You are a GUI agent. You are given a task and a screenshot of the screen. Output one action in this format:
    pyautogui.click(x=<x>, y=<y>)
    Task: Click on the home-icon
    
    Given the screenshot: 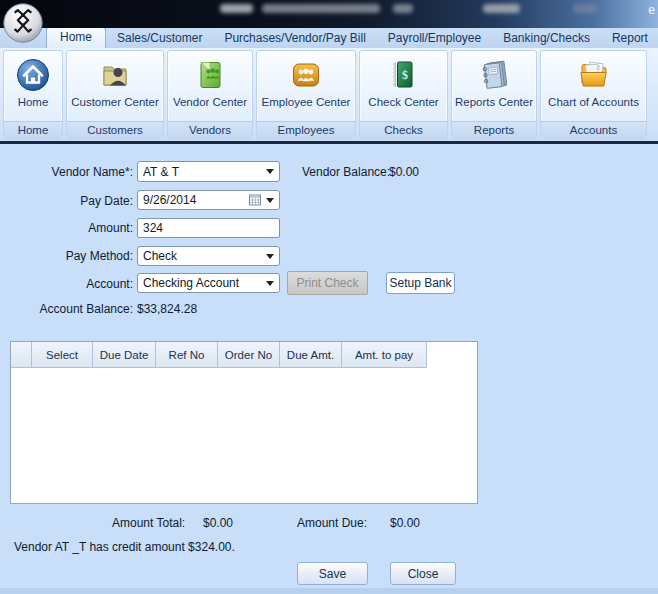 What is the action you would take?
    pyautogui.click(x=33, y=75)
    